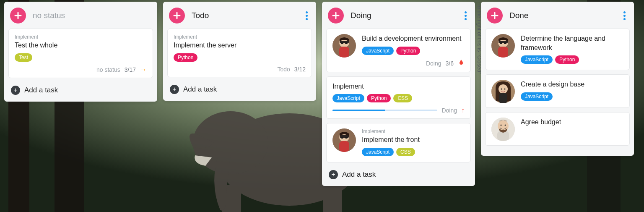 The width and height of the screenshot is (644, 212). Describe the element at coordinates (398, 50) in the screenshot. I see `task-card: Build a development environmentJavaScrip…` at that location.